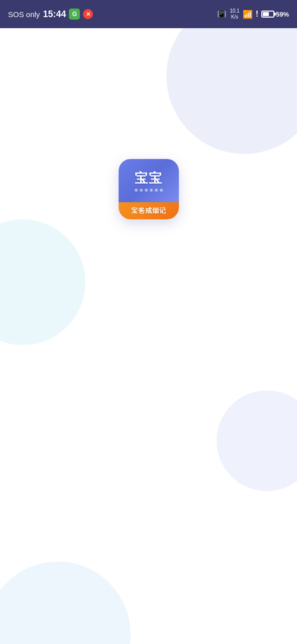 This screenshot has width=297, height=644. Describe the element at coordinates (88, 14) in the screenshot. I see `x-icon: ✕` at that location.